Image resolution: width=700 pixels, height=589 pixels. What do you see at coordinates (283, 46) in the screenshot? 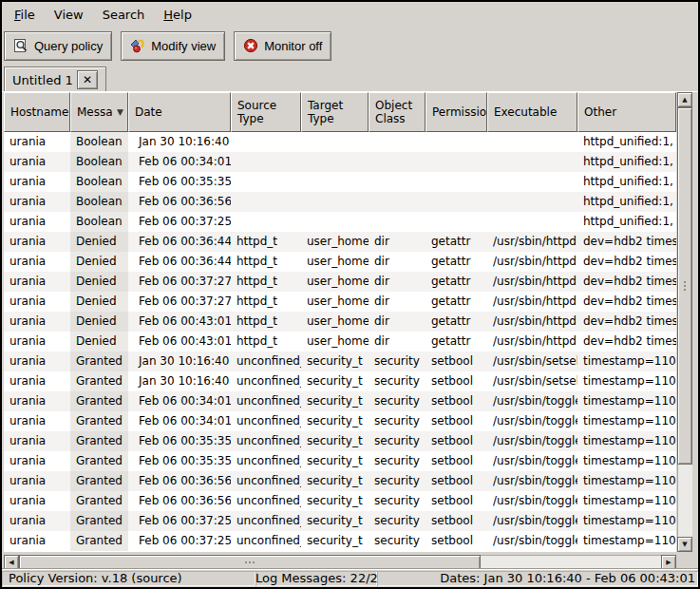
I see `monitor-off-button: Monitor off` at bounding box center [283, 46].